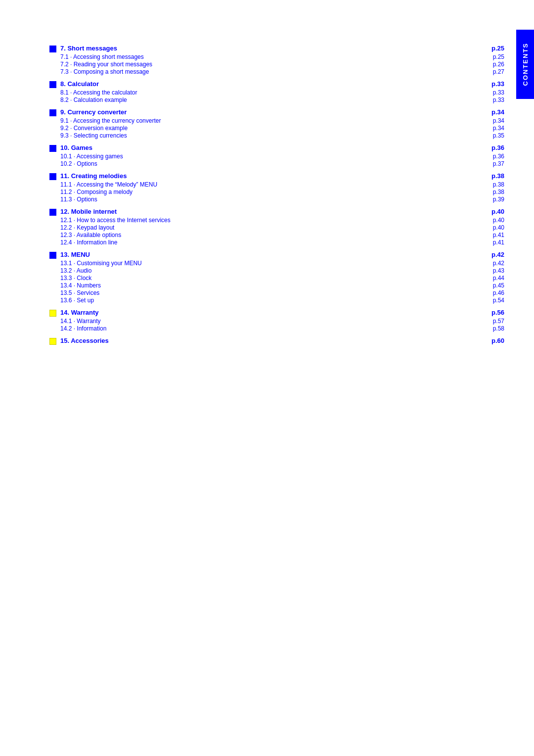 Image resolution: width=534 pixels, height=756 pixels. What do you see at coordinates (492, 313) in the screenshot?
I see `section-page-14: p.56` at bounding box center [492, 313].